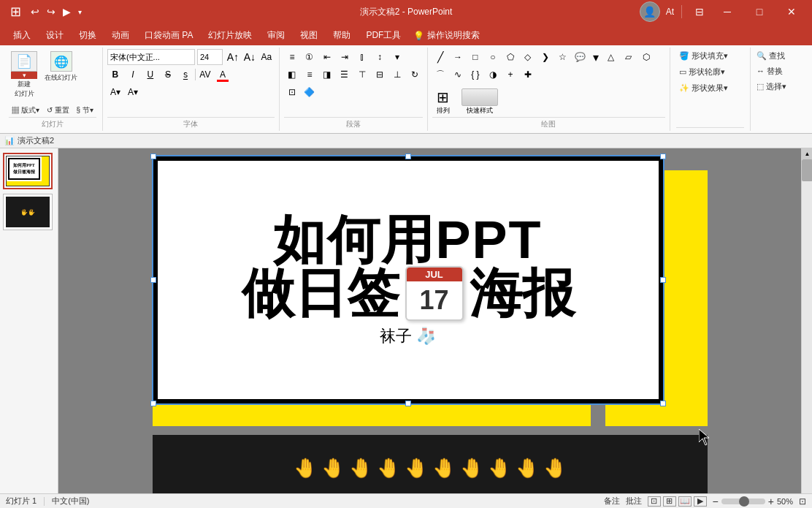  I want to click on cross-shape: ✚, so click(528, 75).